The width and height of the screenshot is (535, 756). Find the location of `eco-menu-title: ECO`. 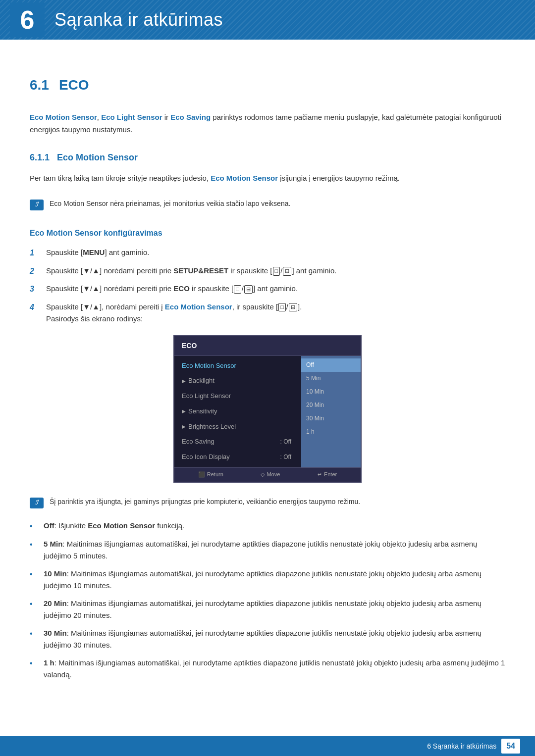

eco-menu-title: ECO is located at coordinates (268, 346).